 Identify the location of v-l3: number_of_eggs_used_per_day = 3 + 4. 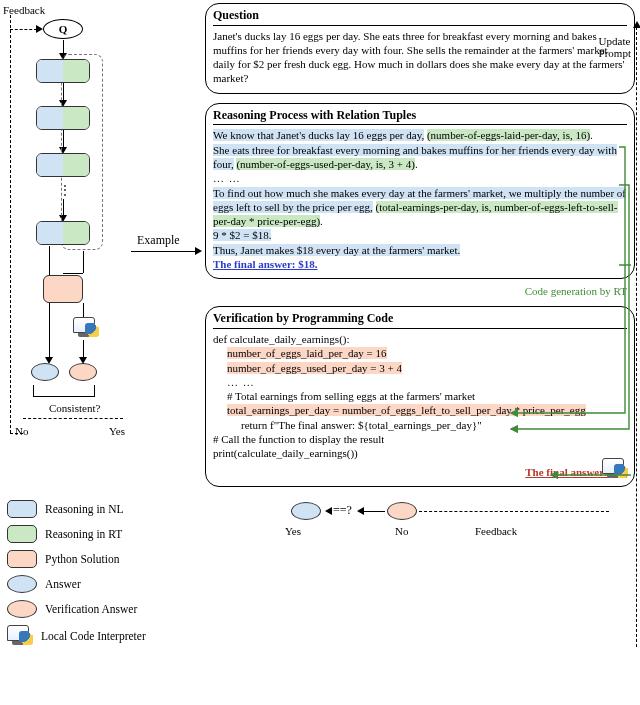
(314, 368).